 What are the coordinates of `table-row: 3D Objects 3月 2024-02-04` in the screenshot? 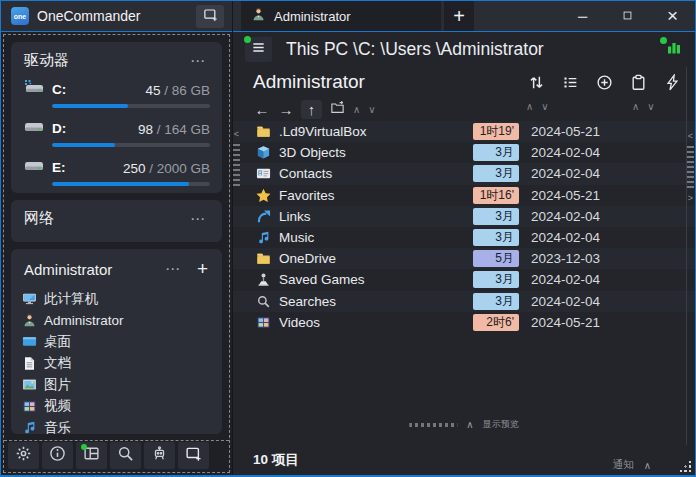 It's located at (464, 152).